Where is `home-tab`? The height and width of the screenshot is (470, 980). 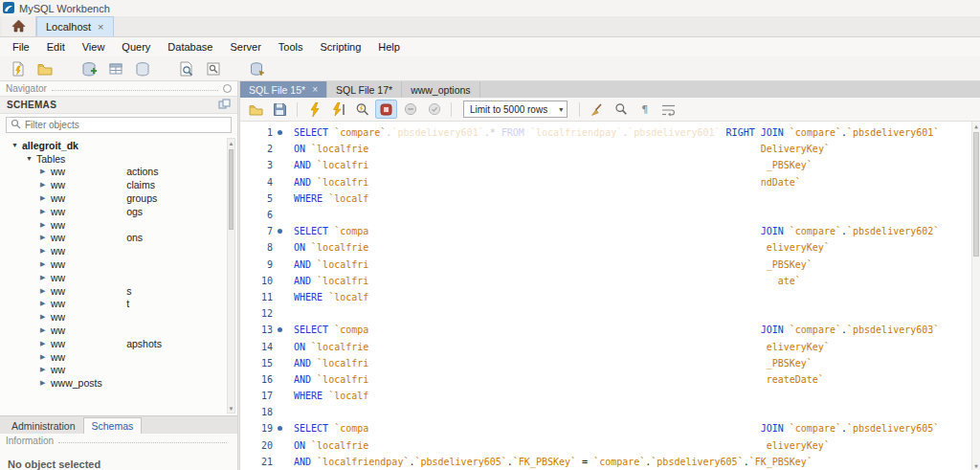 home-tab is located at coordinates (19, 27).